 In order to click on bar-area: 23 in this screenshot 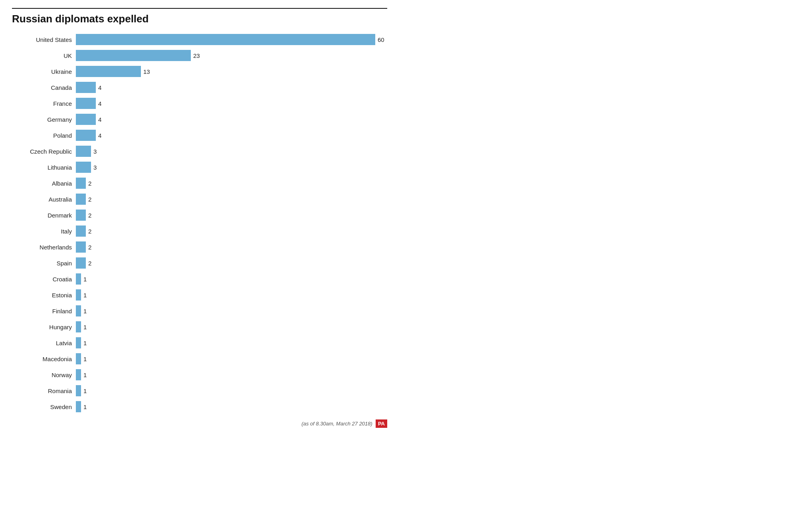, I will do `click(232, 55)`.